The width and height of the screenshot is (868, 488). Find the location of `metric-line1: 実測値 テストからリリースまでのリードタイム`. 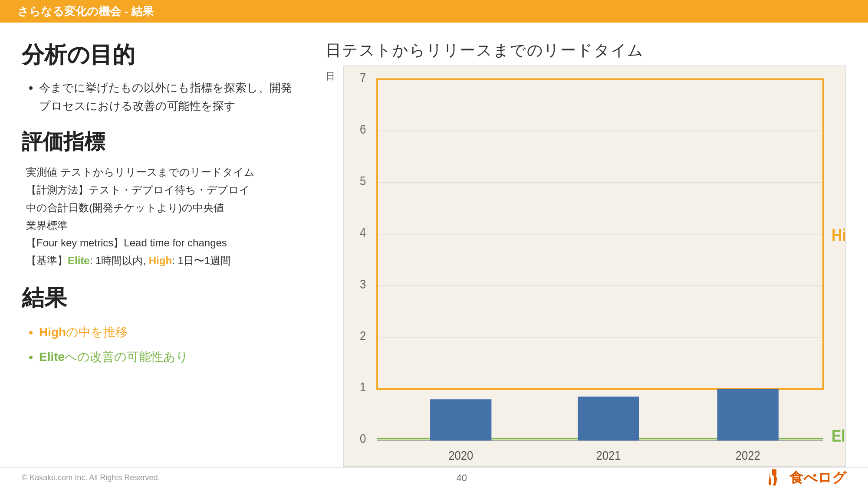

metric-line1: 実測値 テストからリリースまでのリードタイム is located at coordinates (141, 172).